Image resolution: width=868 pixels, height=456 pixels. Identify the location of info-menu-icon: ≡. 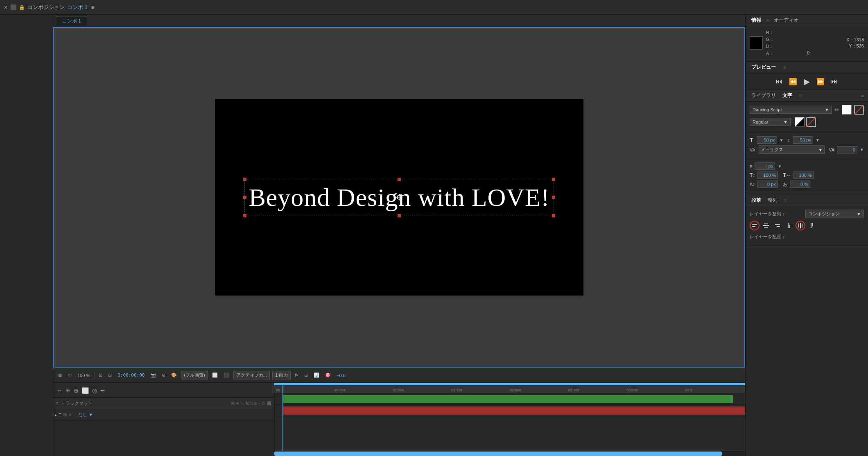
(767, 20).